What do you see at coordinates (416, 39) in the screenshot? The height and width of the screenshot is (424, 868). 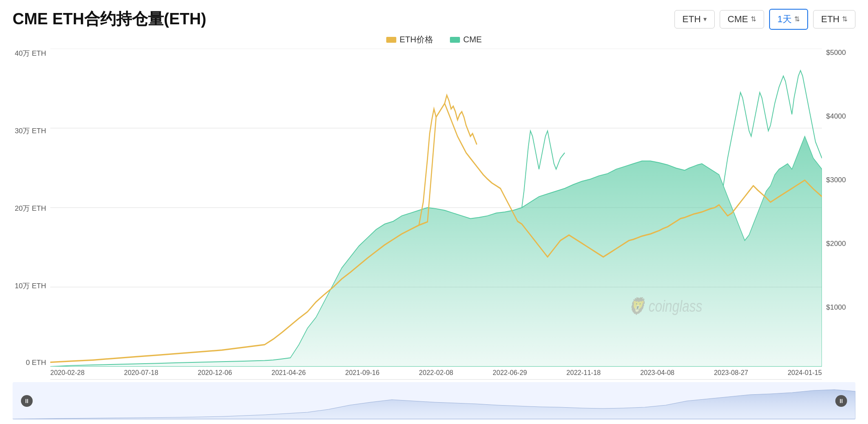 I see `legend-label-eth: ETH价格` at bounding box center [416, 39].